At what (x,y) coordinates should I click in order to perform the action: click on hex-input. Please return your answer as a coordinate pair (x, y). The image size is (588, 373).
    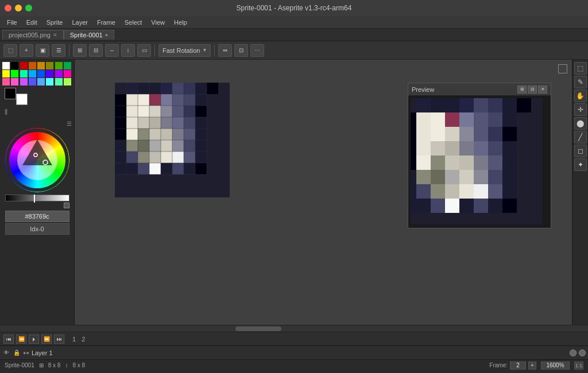
    Looking at the image, I should click on (37, 216).